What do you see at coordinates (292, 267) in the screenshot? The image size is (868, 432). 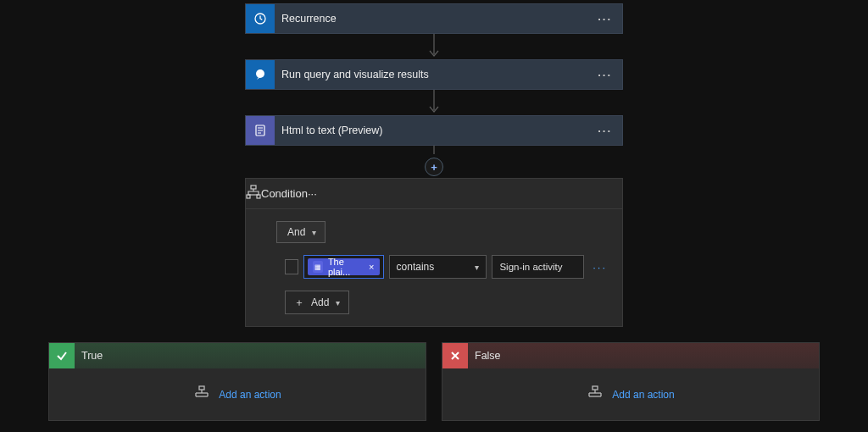 I see `rule-checkbox` at bounding box center [292, 267].